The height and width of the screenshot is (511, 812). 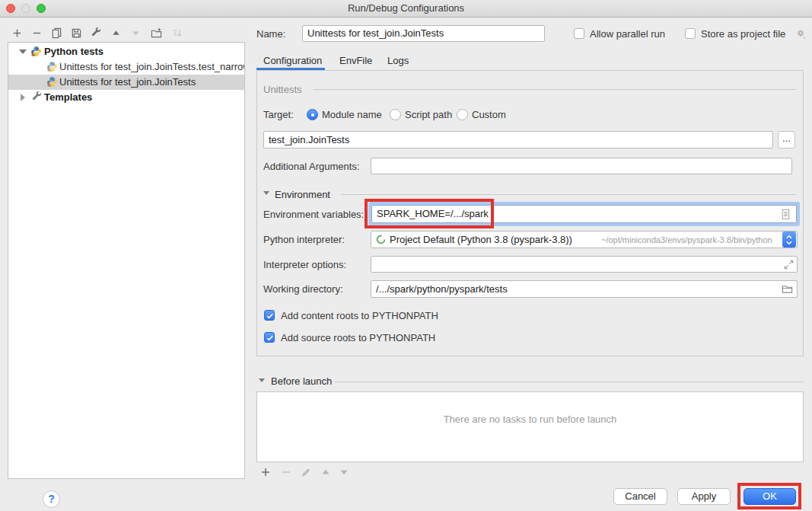 I want to click on tab-envfile: EnvFile, so click(x=356, y=61).